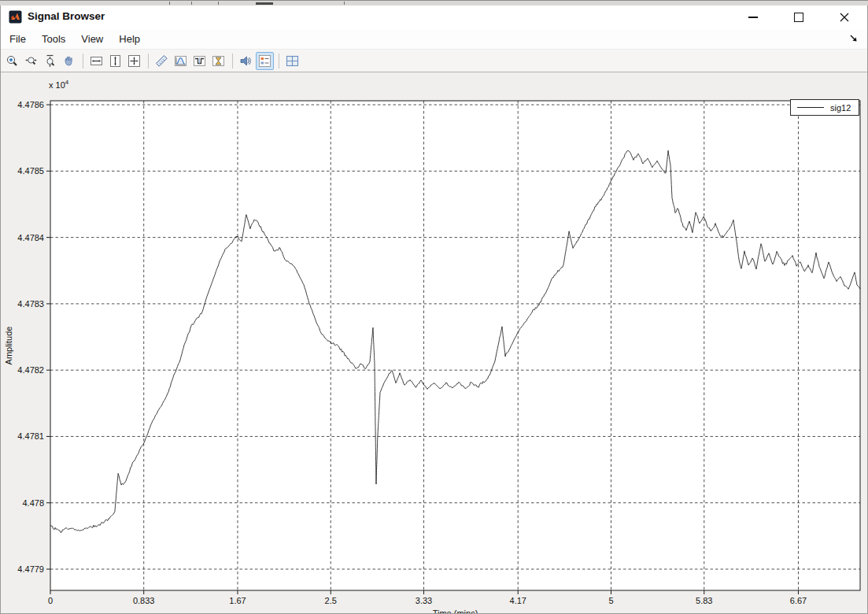 The image size is (868, 614). What do you see at coordinates (200, 61) in the screenshot?
I see `step-waveform-icon` at bounding box center [200, 61].